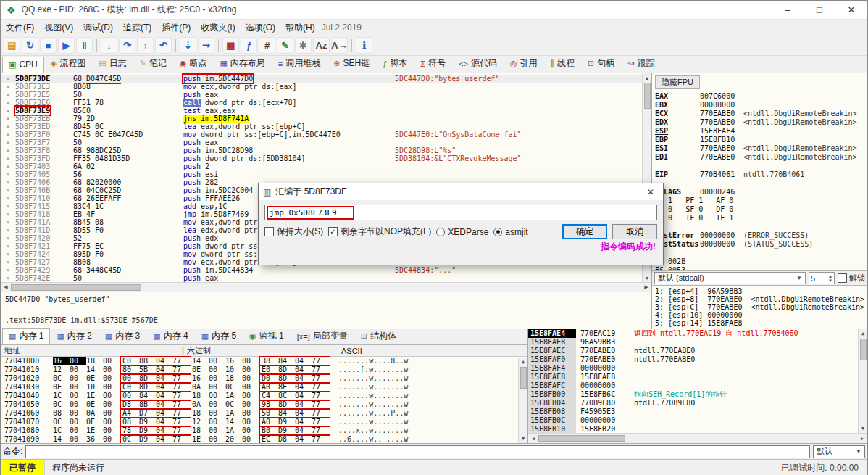  What do you see at coordinates (67, 45) in the screenshot?
I see `run-icon: ▶` at bounding box center [67, 45].